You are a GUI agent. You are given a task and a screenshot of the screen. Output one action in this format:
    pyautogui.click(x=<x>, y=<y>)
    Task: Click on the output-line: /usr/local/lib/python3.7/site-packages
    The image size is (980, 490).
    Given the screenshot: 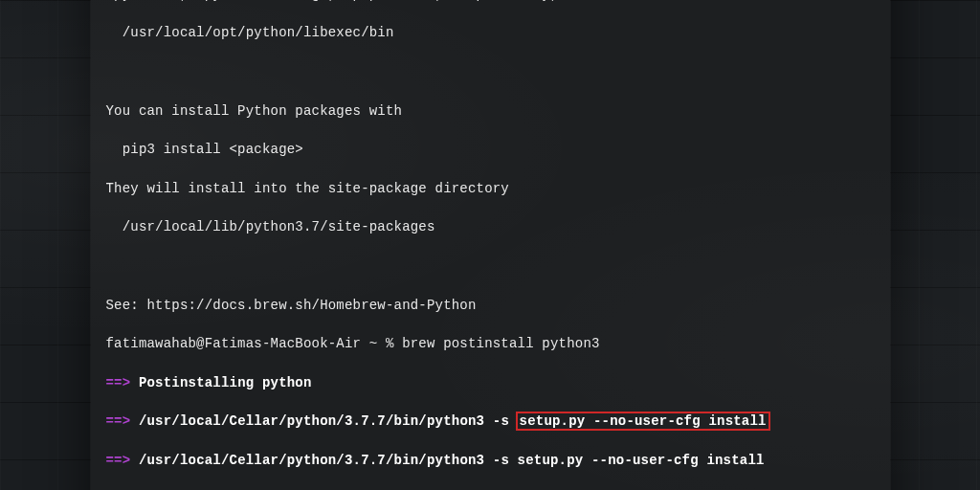 What is the action you would take?
    pyautogui.click(x=490, y=227)
    